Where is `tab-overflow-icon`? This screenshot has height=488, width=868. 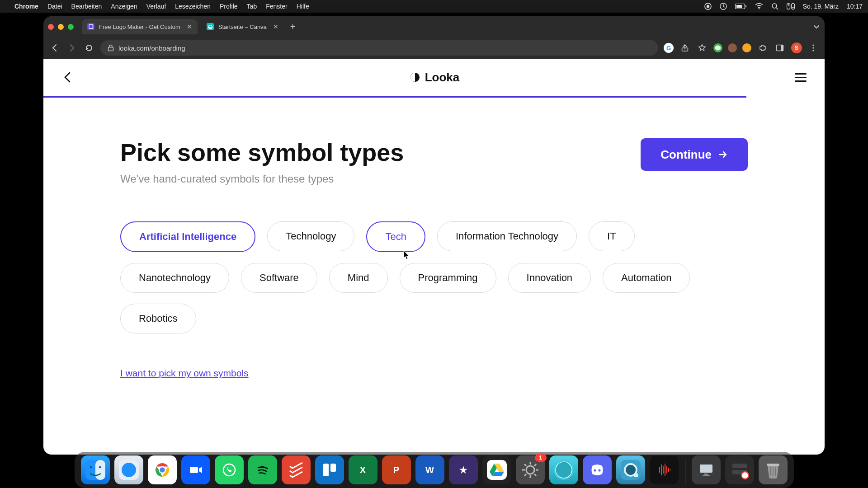 tab-overflow-icon is located at coordinates (816, 27).